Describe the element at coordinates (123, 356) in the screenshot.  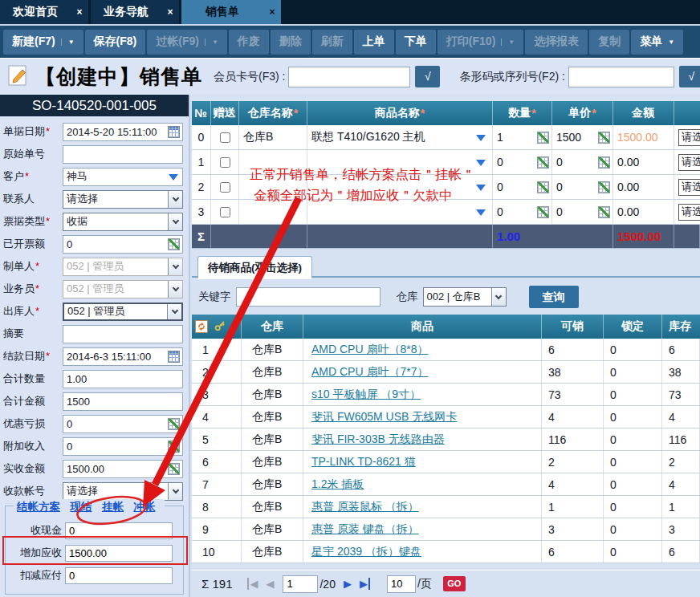
I see `field-control: 2014-6-3 15:11:00` at that location.